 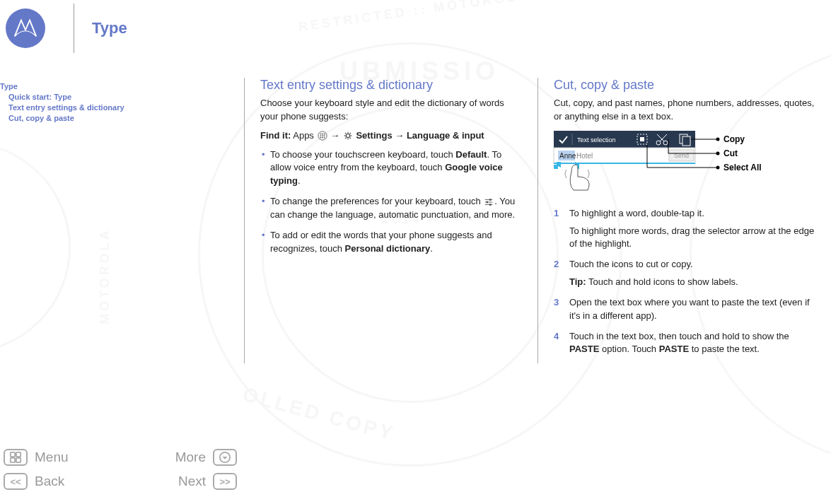 I want to click on textentry-intro: Choose your keyboard style and edit the …, so click(x=391, y=110).